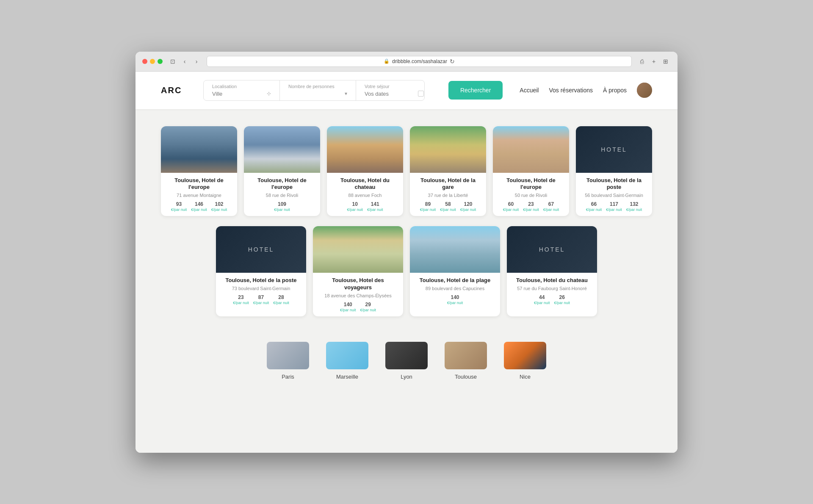  Describe the element at coordinates (368, 305) in the screenshot. I see `price-amount: 29` at that location.